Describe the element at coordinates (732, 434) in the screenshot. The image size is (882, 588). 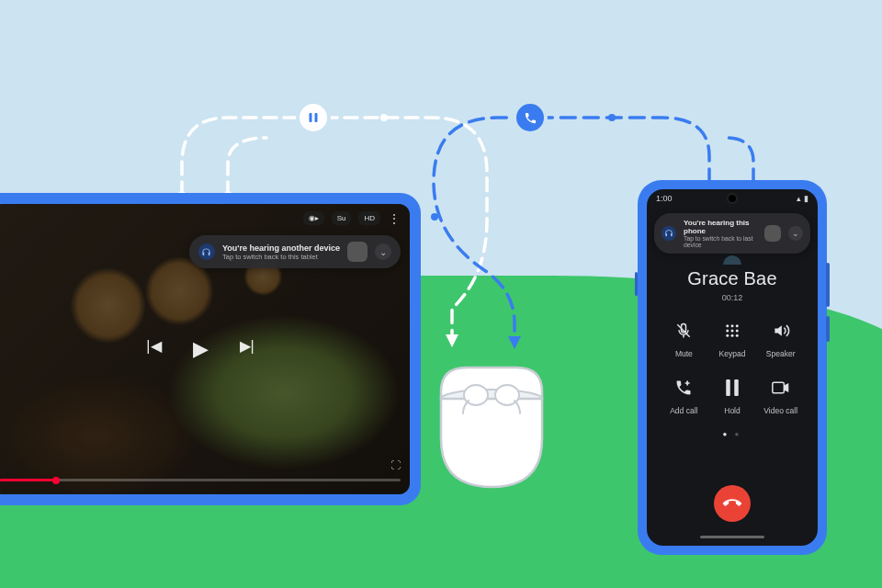
I see `page-indicator: ● ●` at that location.